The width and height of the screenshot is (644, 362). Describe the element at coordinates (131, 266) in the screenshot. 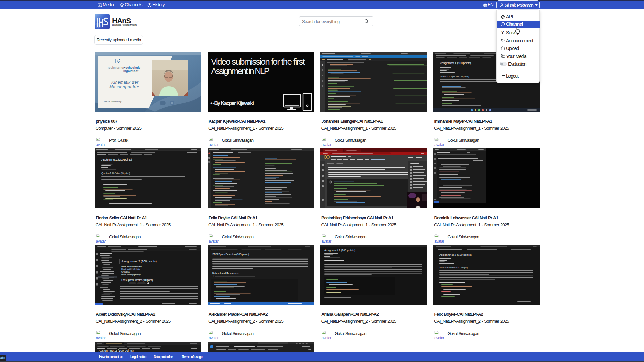

I see `svg-text: Name: Albert Didkovskyi` at that location.